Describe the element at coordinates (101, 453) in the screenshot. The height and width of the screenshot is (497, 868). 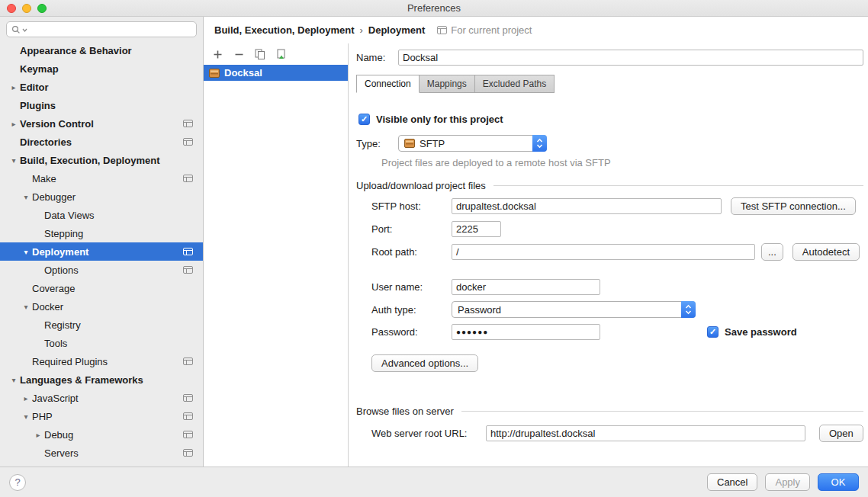
I see `sidebar-item-servers: Servers` at that location.